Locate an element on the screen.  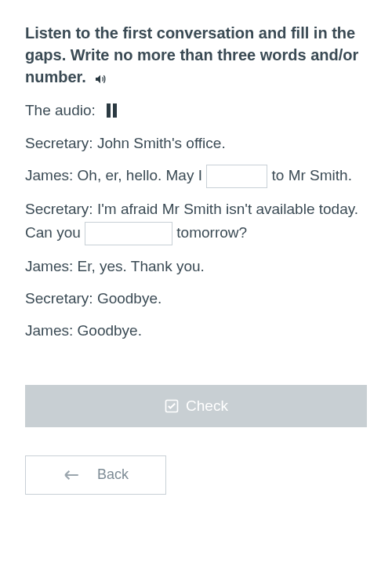
audio-row: The audio: is located at coordinates (196, 111).